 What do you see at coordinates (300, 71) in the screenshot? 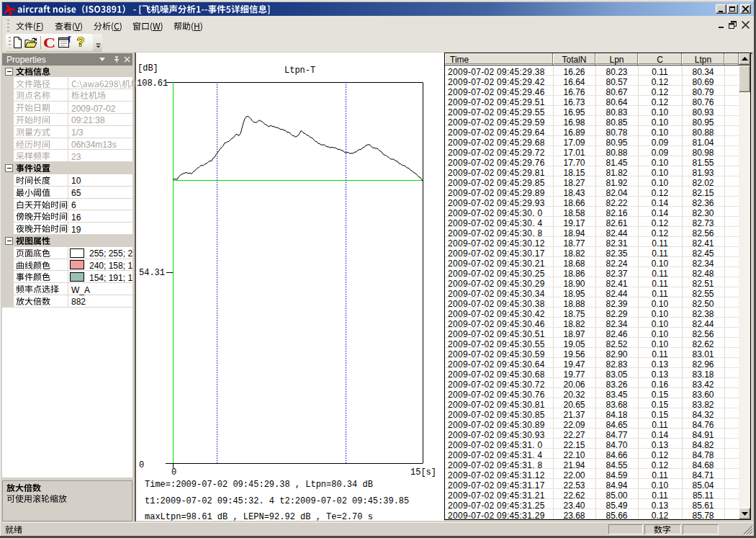
I see `svg-text: Ltpn-T` at bounding box center [300, 71].